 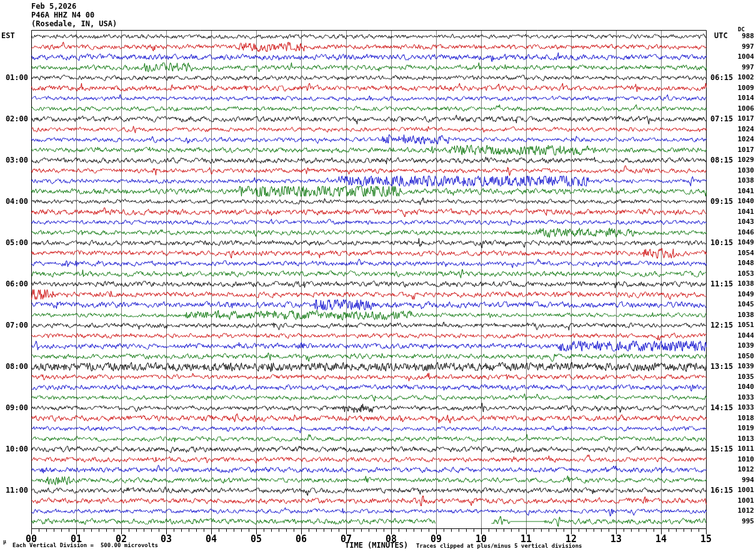 What do you see at coordinates (740, 263) in the screenshot?
I see `dc-value: 1048` at bounding box center [740, 263].